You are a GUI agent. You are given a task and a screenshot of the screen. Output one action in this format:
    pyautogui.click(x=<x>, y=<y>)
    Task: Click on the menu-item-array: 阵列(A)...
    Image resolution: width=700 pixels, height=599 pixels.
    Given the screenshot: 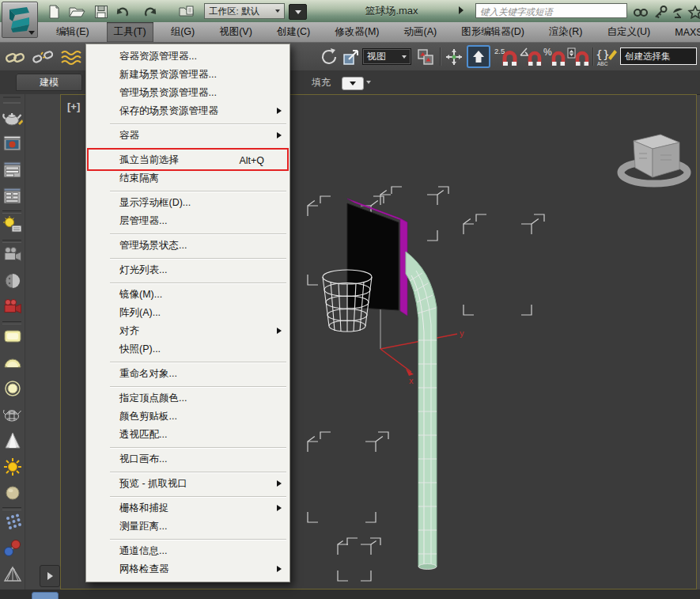 What is the action you would take?
    pyautogui.click(x=188, y=313)
    